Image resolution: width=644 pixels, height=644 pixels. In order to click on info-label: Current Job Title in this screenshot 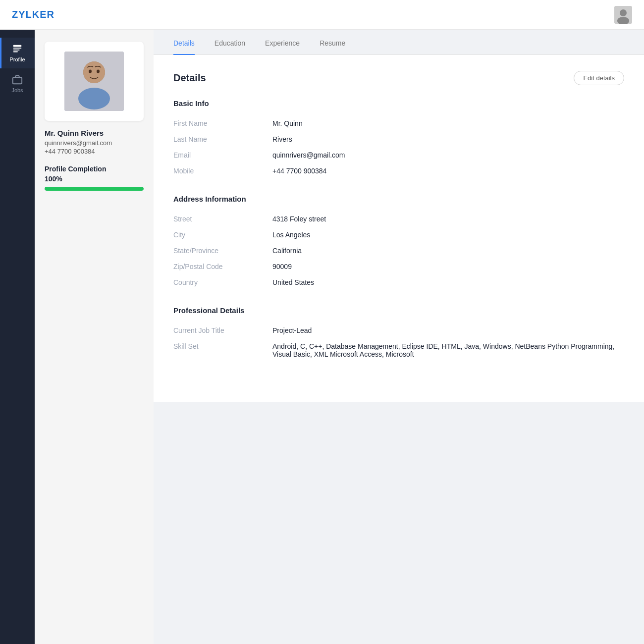, I will do `click(223, 330)`.